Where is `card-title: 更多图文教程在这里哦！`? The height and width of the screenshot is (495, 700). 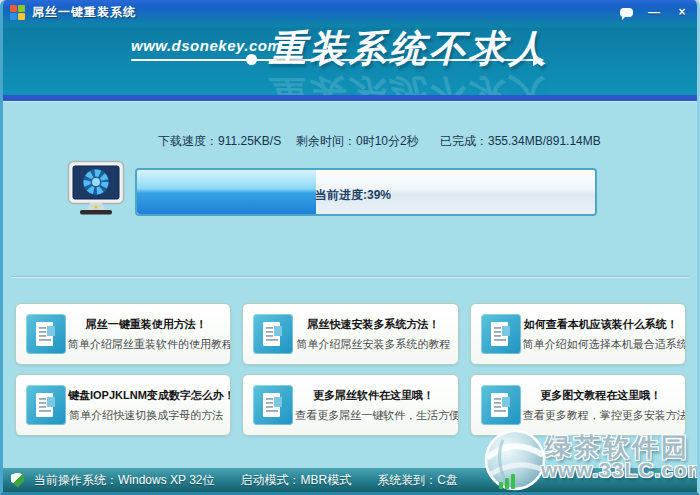 card-title: 更多图文教程在这里哦！ is located at coordinates (601, 396).